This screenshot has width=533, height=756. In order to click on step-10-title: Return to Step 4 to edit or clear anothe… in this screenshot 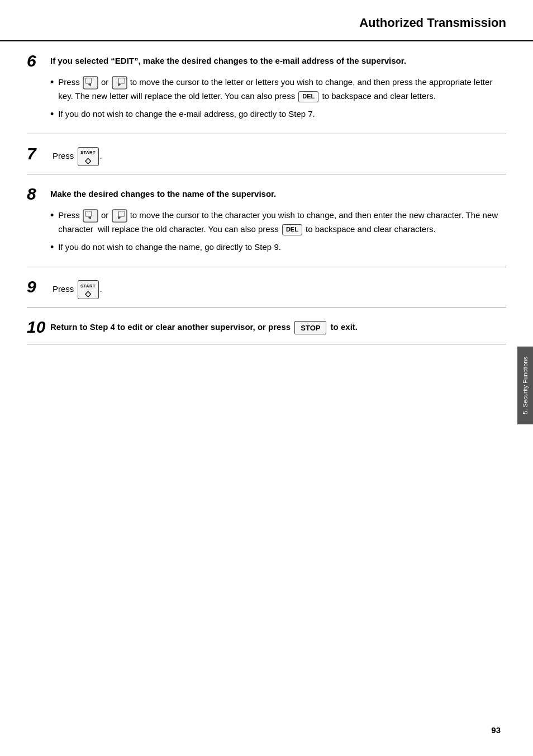, I will do `click(204, 328)`.